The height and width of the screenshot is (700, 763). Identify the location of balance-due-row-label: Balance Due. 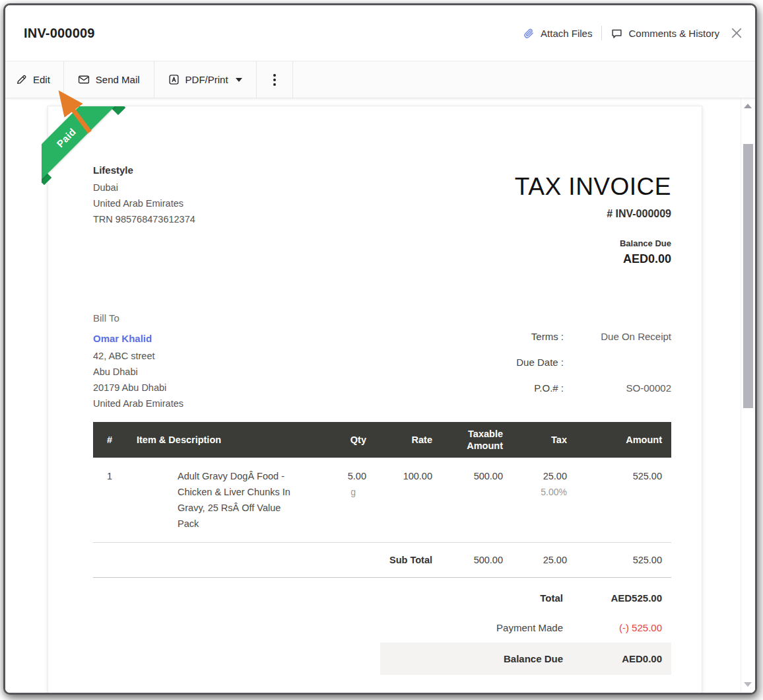
(533, 659).